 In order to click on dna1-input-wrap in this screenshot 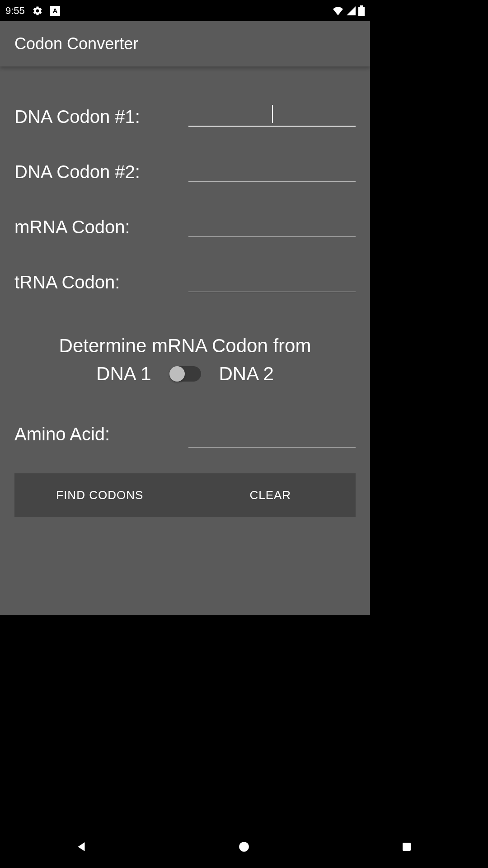, I will do `click(272, 117)`.